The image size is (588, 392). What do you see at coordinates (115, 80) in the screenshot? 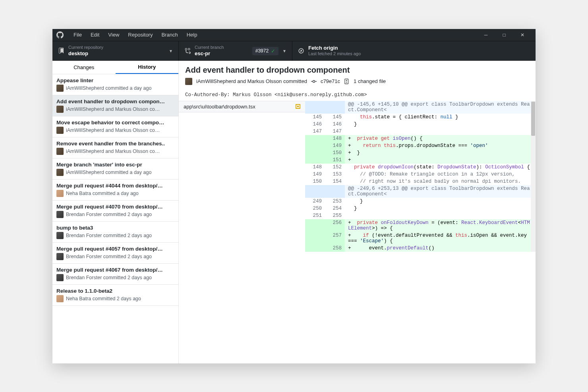
I see `commit-item-title: Appease linter` at bounding box center [115, 80].